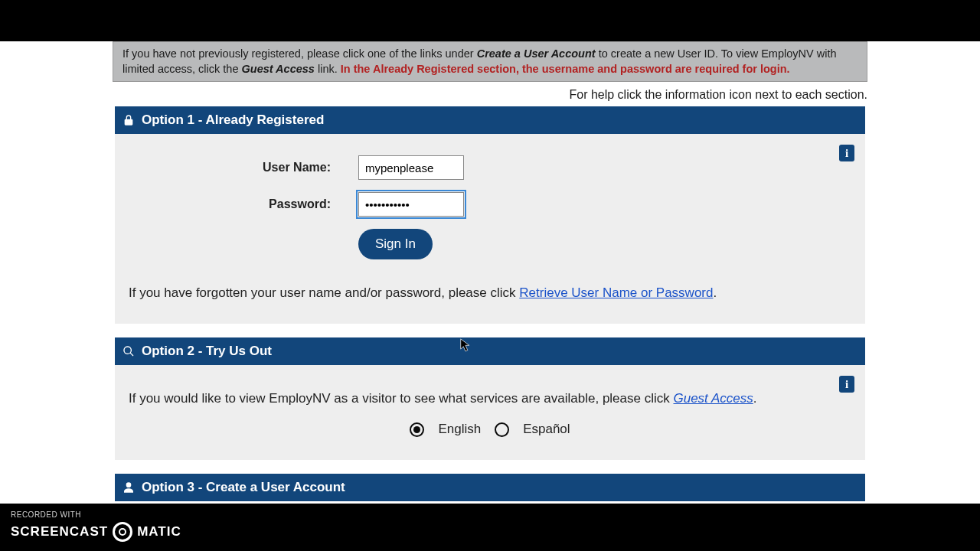 This screenshot has width=980, height=551. I want to click on user-icon, so click(129, 487).